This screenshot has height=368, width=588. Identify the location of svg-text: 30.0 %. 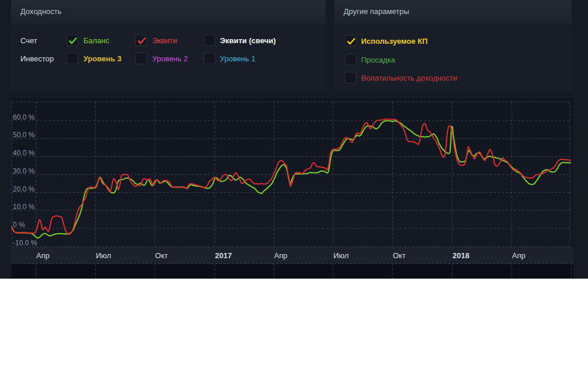
(24, 171).